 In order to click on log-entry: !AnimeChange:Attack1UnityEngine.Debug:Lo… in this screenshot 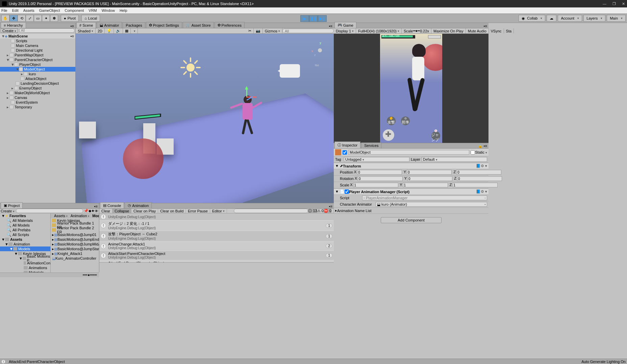, I will do `click(217, 246)`.